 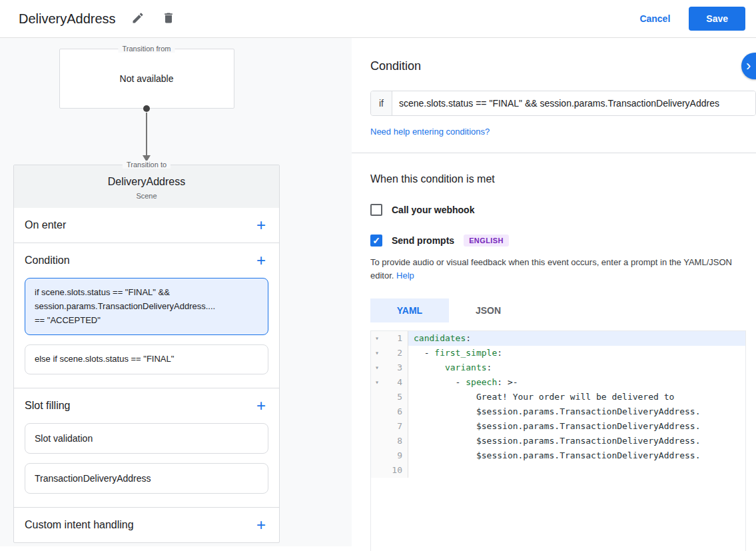 I want to click on detail-title: Condition, so click(x=554, y=67).